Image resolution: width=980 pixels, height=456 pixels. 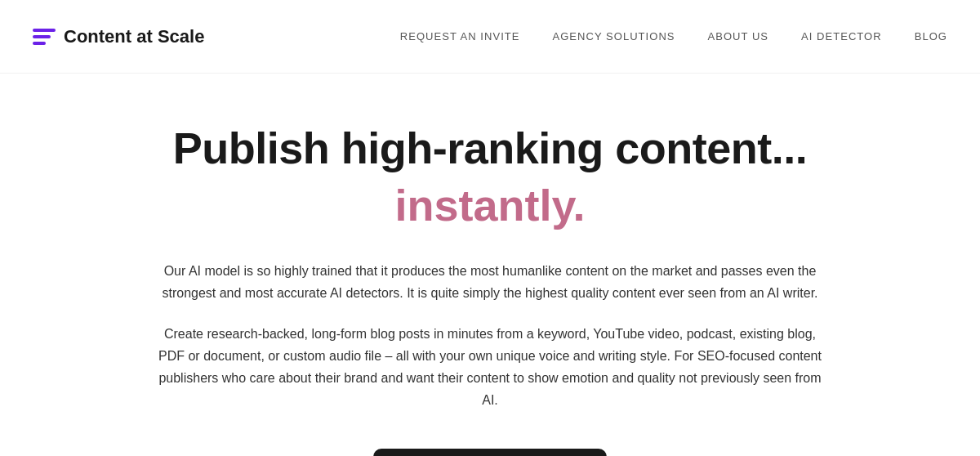 I want to click on main-nav: REQUEST AN INVITE AGENCY SOLUTIONS ABOUT…, so click(x=674, y=36).